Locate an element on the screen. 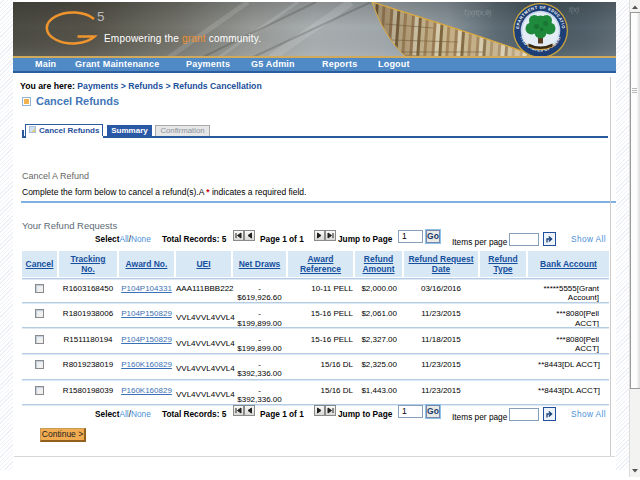  svg-text: 5 is located at coordinates (101, 16).